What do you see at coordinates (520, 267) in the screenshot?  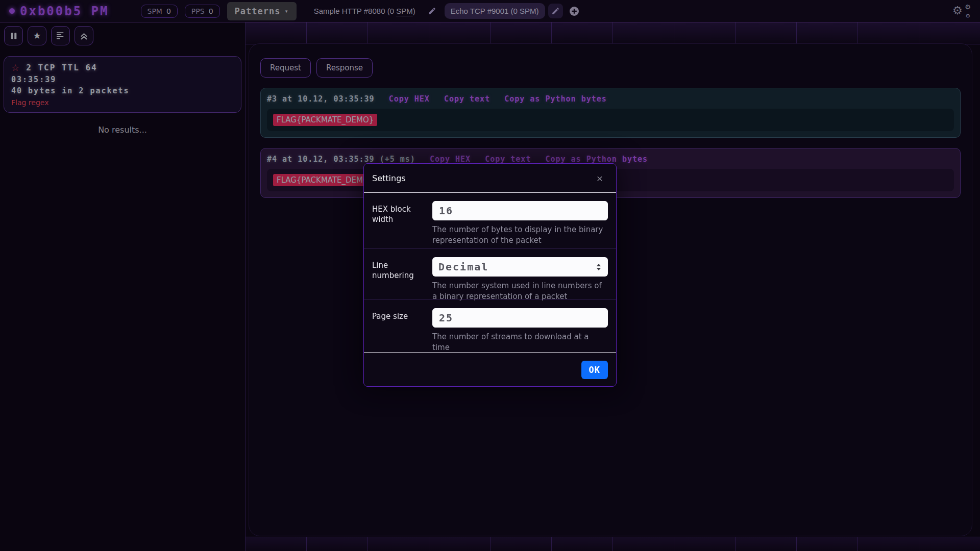 I see `line-numbering-select: Decimal` at bounding box center [520, 267].